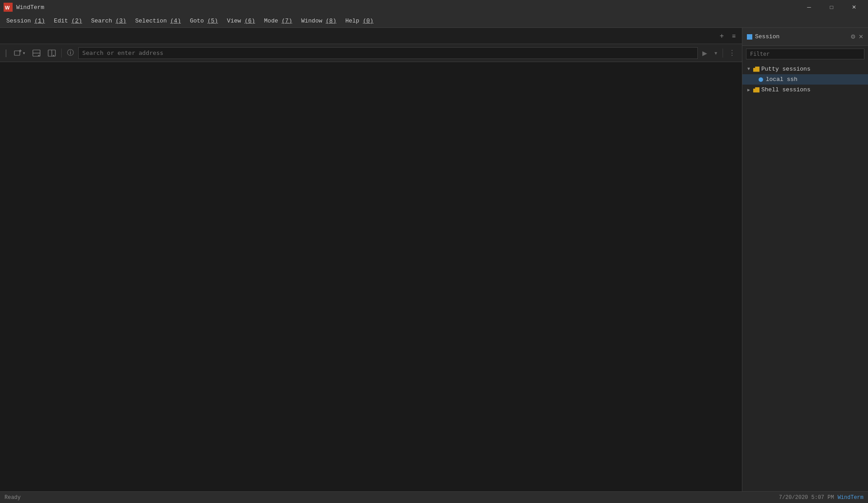 The width and height of the screenshot is (868, 503). What do you see at coordinates (434, 497) in the screenshot?
I see `status-bar: Ready 7/20/2020 5:07 PM WindTerm` at bounding box center [434, 497].